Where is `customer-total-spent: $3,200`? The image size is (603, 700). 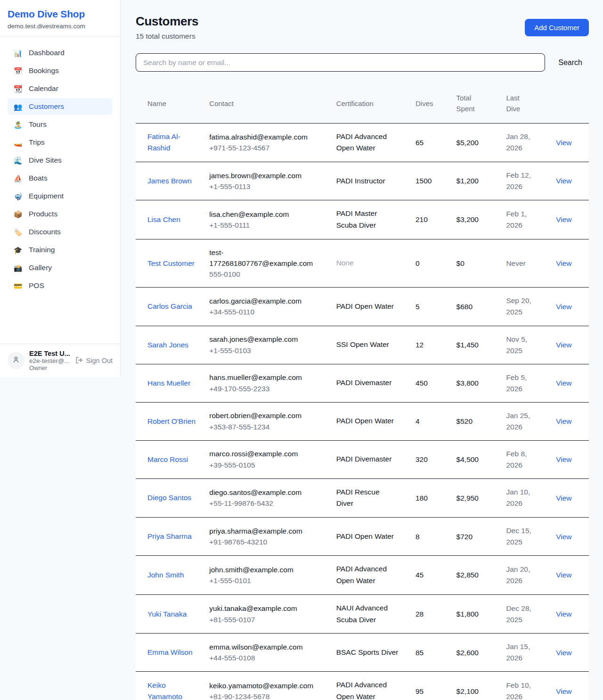 customer-total-spent: $3,200 is located at coordinates (476, 220).